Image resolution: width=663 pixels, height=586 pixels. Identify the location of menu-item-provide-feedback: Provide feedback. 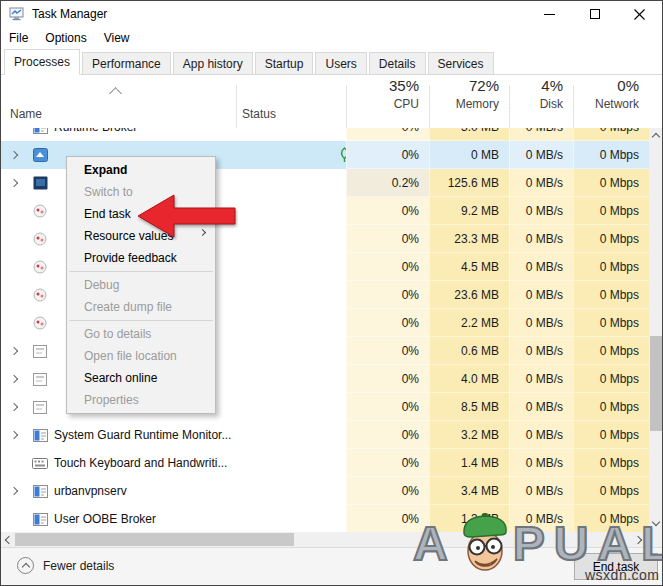
(141, 258).